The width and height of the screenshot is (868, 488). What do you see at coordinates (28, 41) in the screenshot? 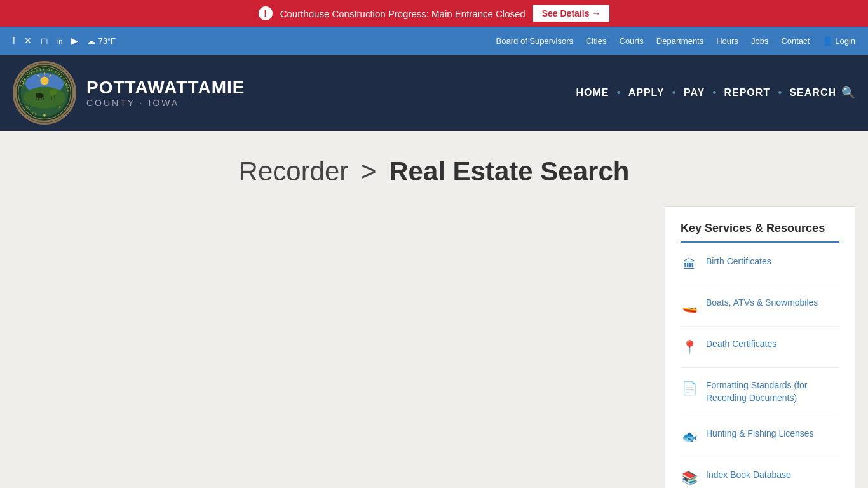
I see `twitter-link: ✕` at bounding box center [28, 41].